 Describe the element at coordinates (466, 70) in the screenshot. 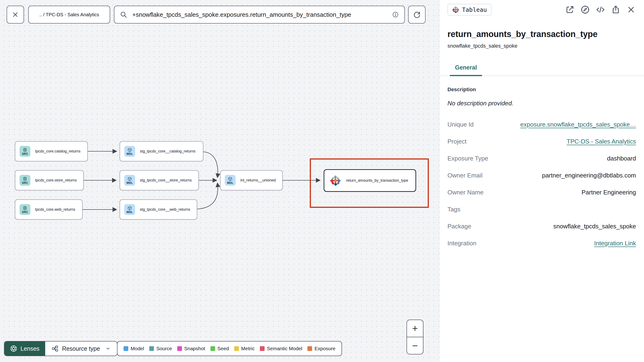

I see `tab-general: General` at that location.